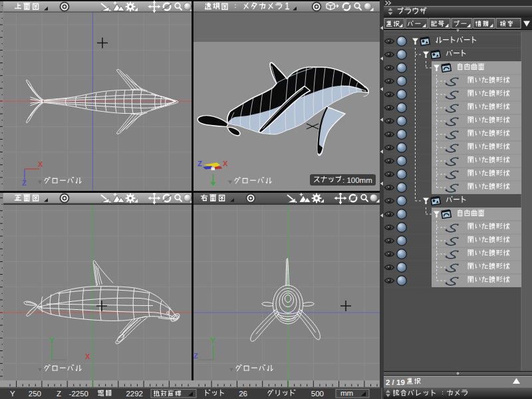  What do you see at coordinates (134, 394) in the screenshot?
I see `svg-text: 2292` at bounding box center [134, 394].